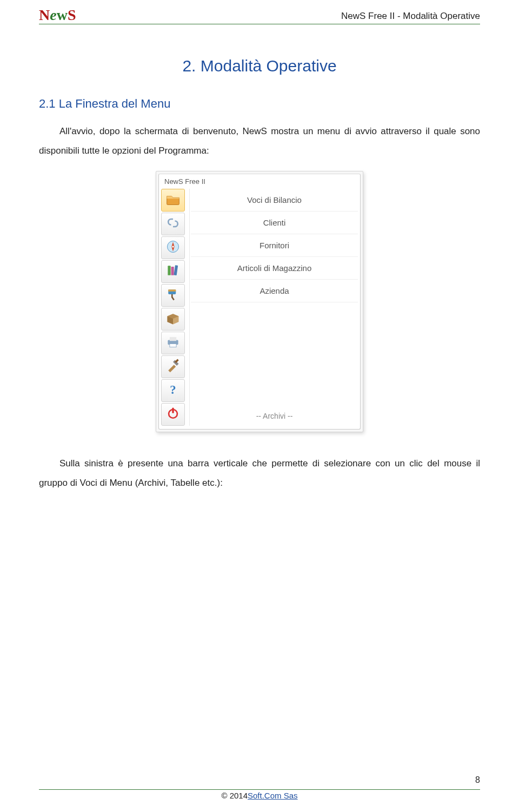  I want to click on paragraph-1-text: All'avvio, dopo la schermata di benvenut…, so click(260, 141).